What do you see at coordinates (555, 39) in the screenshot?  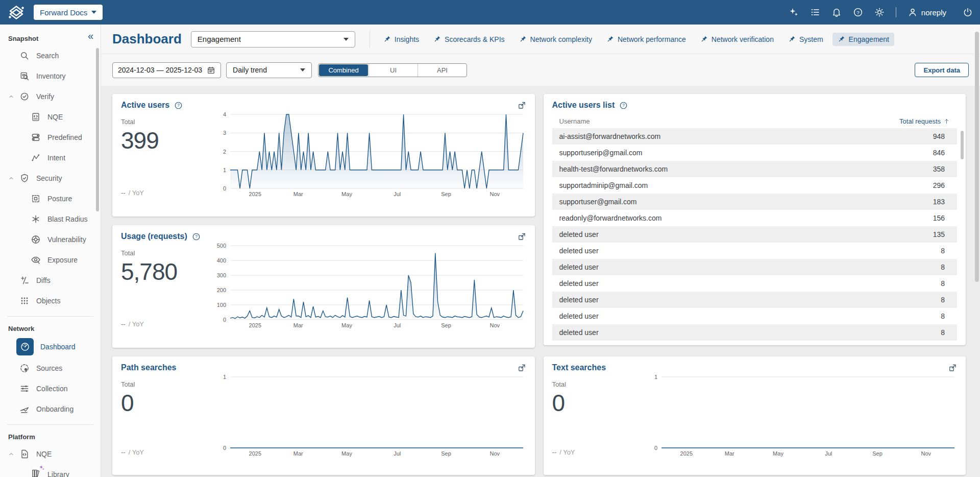 I see `tab-network-complexity: Network complexity` at bounding box center [555, 39].